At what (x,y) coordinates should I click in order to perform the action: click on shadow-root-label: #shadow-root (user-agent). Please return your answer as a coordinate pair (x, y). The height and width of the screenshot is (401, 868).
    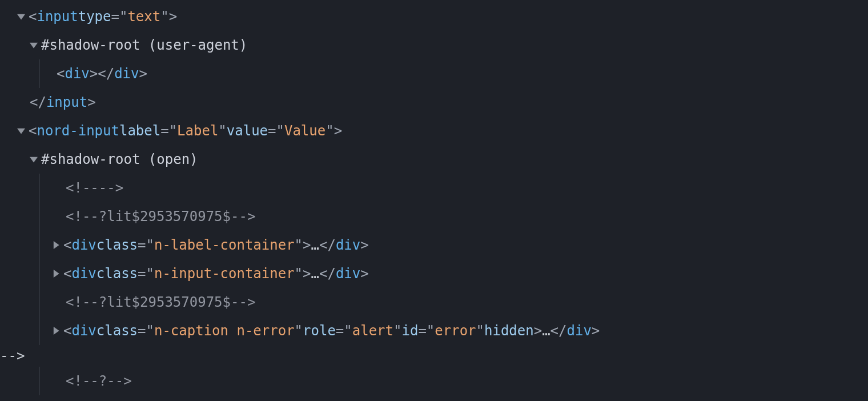
    Looking at the image, I should click on (144, 45).